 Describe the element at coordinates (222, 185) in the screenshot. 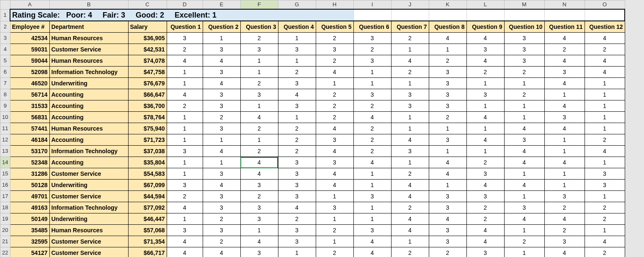

I see `question-2-value: 4` at that location.